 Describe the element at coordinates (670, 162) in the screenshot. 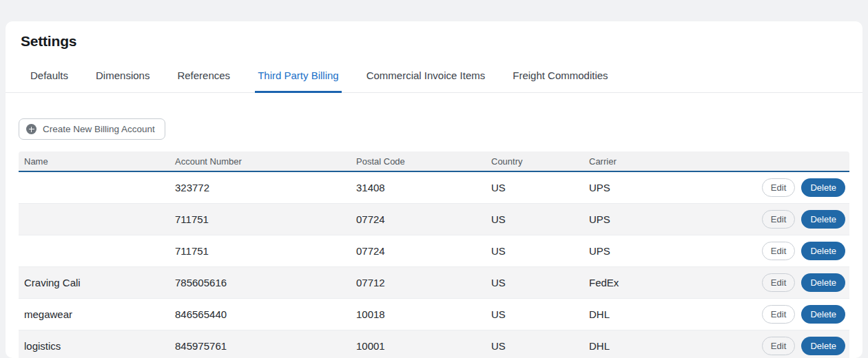

I see `column-header-carrier: Carrier` at that location.